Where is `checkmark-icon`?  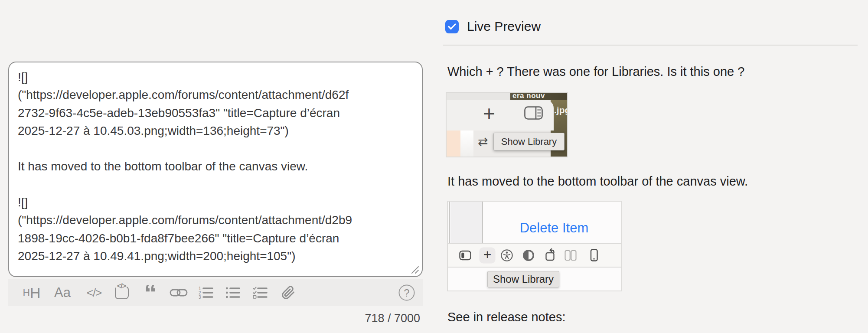
checkmark-icon is located at coordinates (452, 27).